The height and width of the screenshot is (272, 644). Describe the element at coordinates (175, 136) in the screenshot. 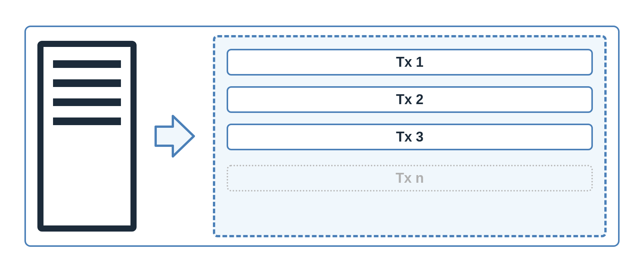

I see `arrow-icon` at that location.